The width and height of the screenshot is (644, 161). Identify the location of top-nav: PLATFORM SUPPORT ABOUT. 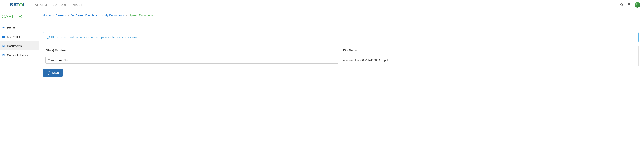
(57, 5).